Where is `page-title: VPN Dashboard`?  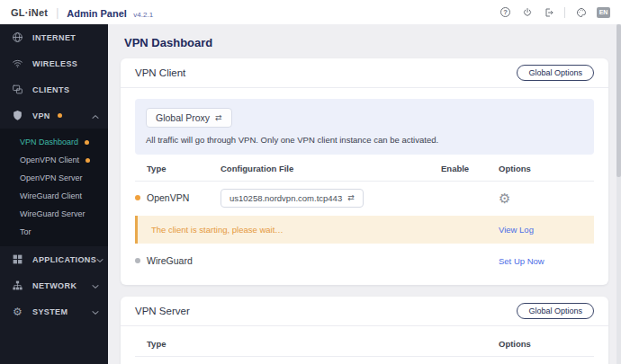
page-title: VPN Dashboard is located at coordinates (364, 41).